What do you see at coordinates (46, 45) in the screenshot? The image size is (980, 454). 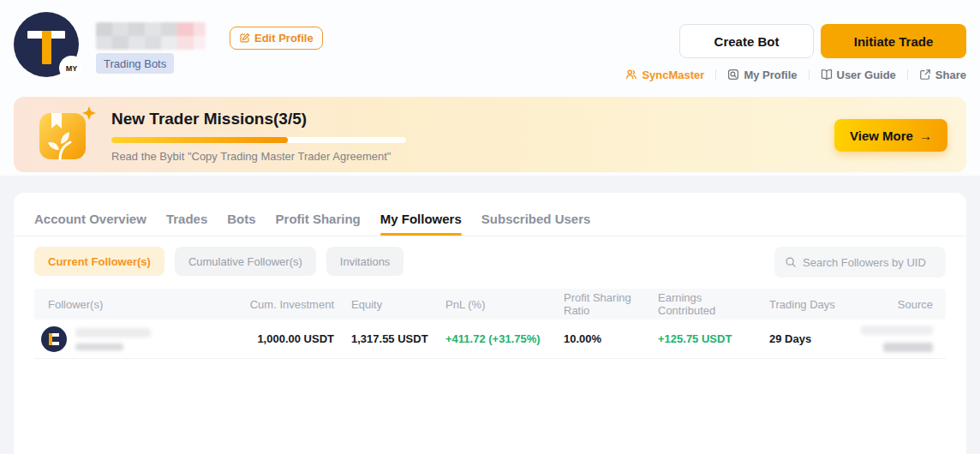 I see `trader-avatar: MY` at bounding box center [46, 45].